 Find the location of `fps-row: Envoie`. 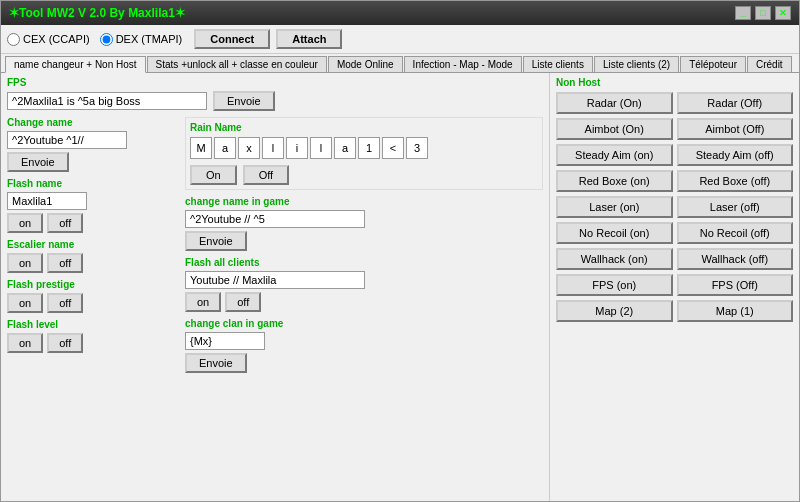

fps-row: Envoie is located at coordinates (275, 101).